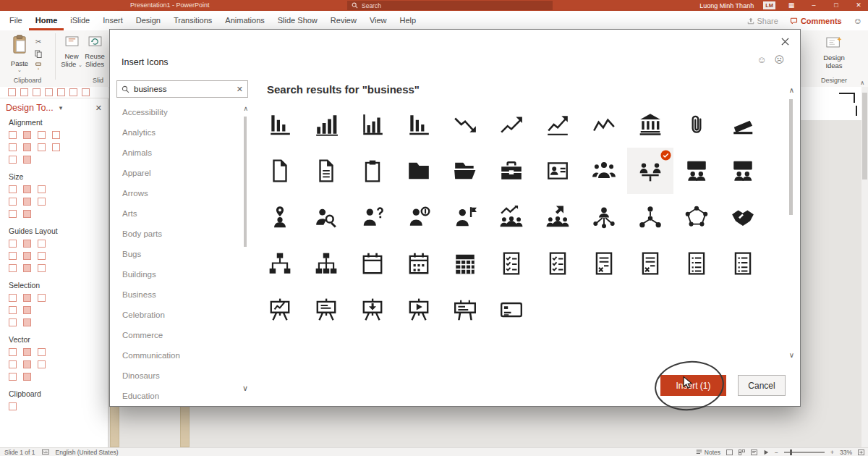 The height and width of the screenshot is (456, 868). What do you see at coordinates (373, 217) in the screenshot?
I see `result-icon-person-question` at bounding box center [373, 217].